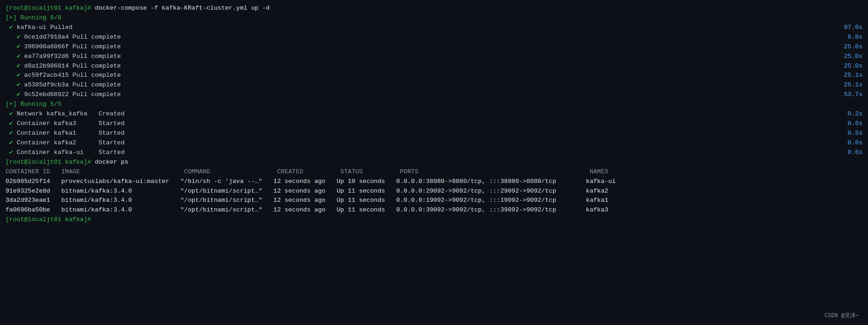 Image resolution: width=868 pixels, height=325 pixels. What do you see at coordinates (434, 211) in the screenshot?
I see `terminal-line: fa0696ba50be bitnami/kafka:3.4.0 "/opt/b…` at bounding box center [434, 211].